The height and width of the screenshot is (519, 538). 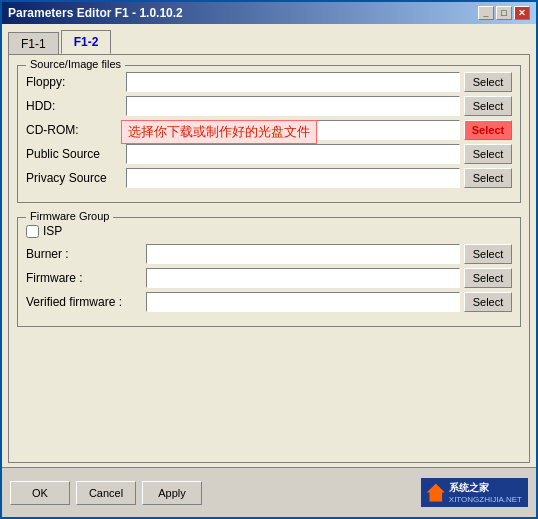 I want to click on firmware-row: Firmware : Select, so click(x=269, y=278).